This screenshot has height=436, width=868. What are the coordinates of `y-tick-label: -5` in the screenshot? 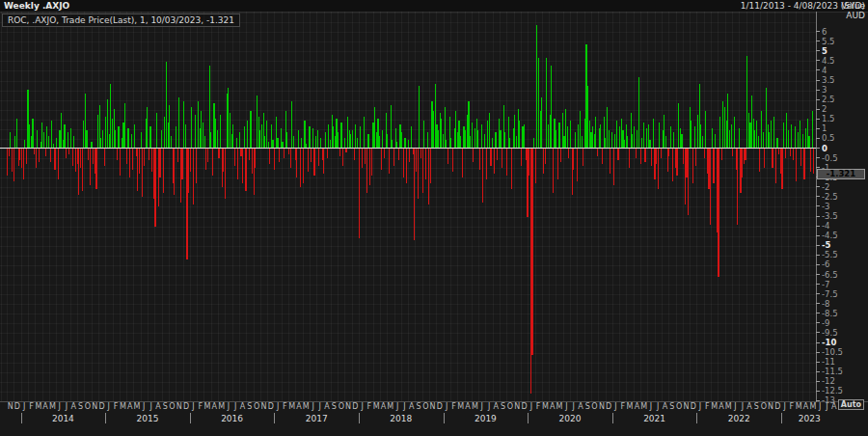 It's located at (826, 245).